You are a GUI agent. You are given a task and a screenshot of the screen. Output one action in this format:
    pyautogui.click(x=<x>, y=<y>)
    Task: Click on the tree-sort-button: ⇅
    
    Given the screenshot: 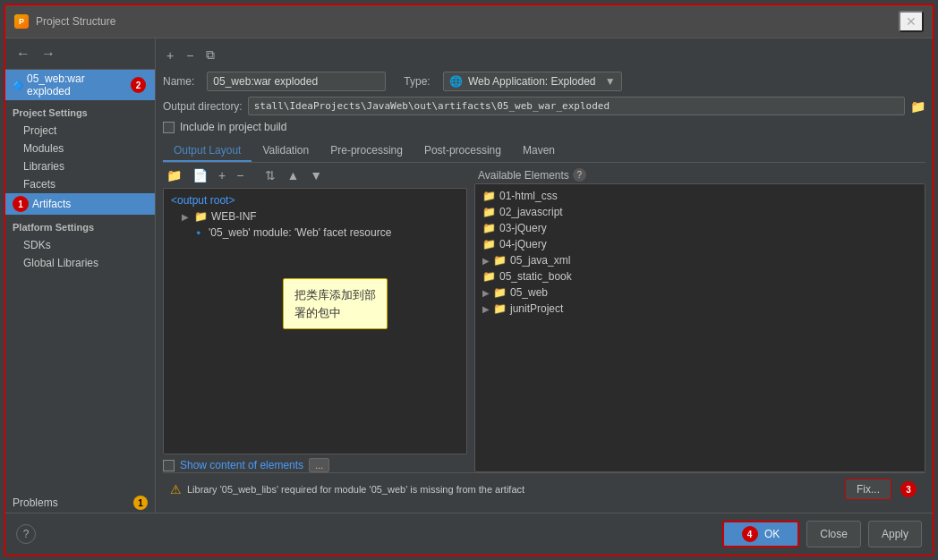 What is the action you would take?
    pyautogui.click(x=270, y=175)
    